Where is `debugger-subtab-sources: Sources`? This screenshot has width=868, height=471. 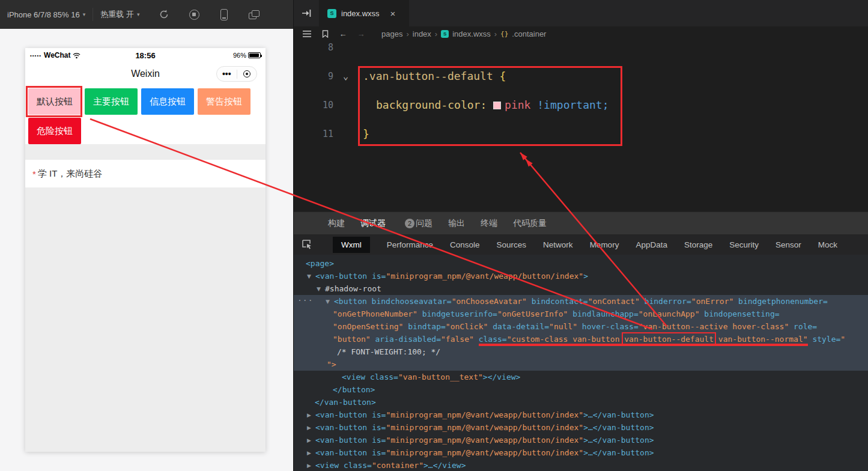
debugger-subtab-sources: Sources is located at coordinates (512, 245).